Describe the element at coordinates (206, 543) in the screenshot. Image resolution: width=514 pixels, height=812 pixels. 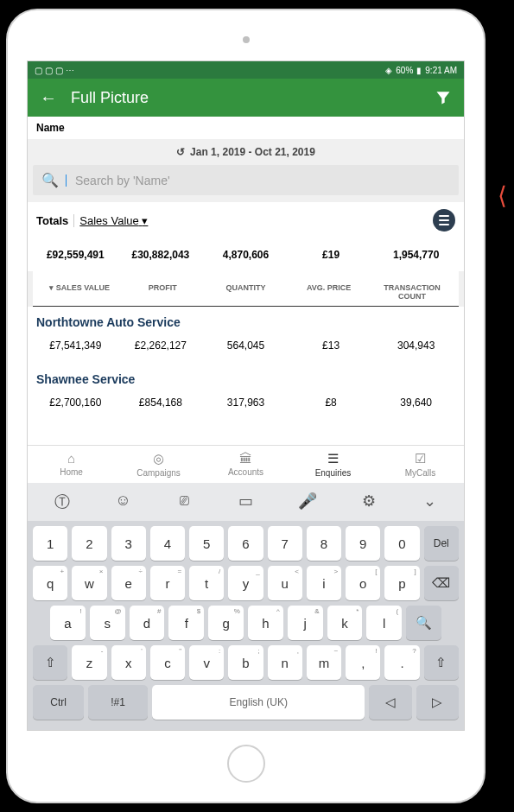
I see `key-5: 5` at that location.